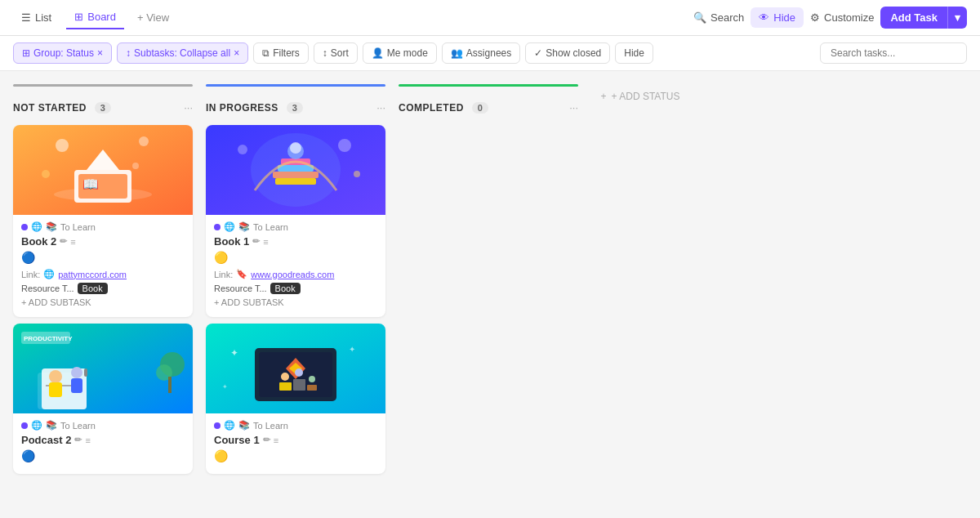 The width and height of the screenshot is (980, 518). What do you see at coordinates (48, 338) in the screenshot?
I see `svg-text: PRODUCTIVITY` at bounding box center [48, 338].